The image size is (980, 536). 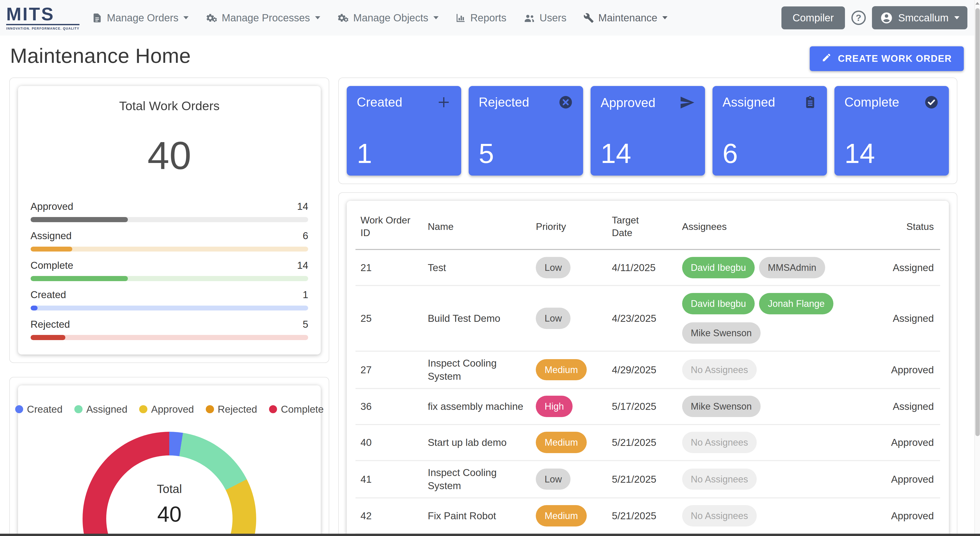 I want to click on cell-name: Inspect Cooling System, so click(x=477, y=370).